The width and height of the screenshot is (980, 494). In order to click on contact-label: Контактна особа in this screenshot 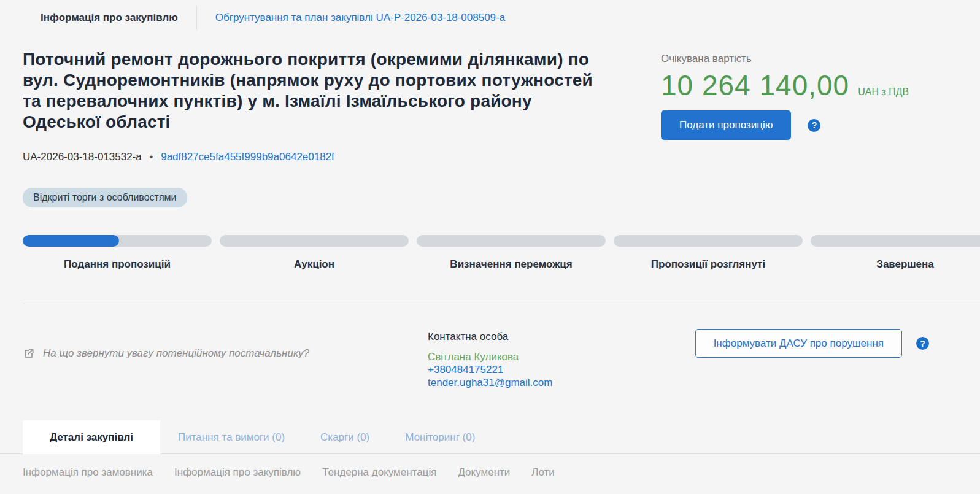, I will do `click(561, 336)`.